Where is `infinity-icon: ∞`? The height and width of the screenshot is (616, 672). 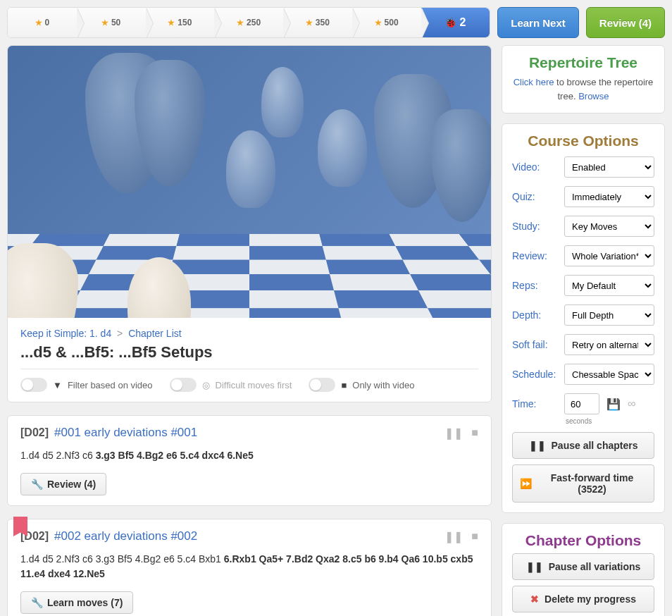 infinity-icon: ∞ is located at coordinates (631, 404).